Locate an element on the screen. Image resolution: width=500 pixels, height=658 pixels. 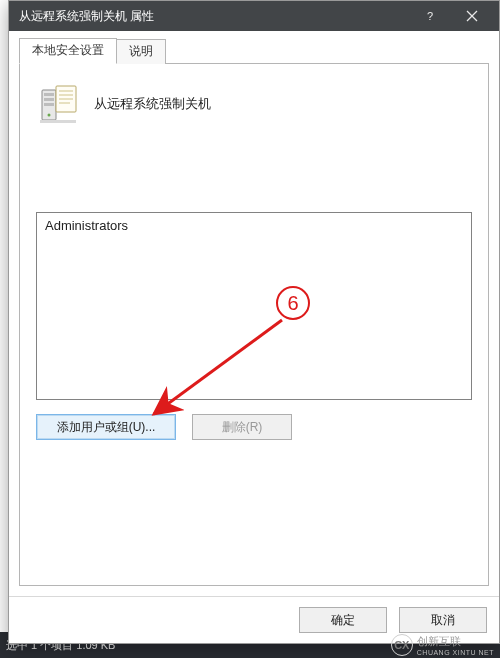
button-label: 添加用户或组(U)... is located at coordinates (106, 427).